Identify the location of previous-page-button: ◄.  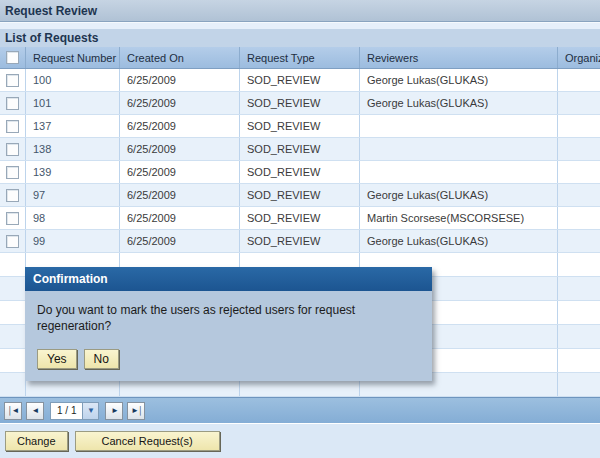
(35, 411).